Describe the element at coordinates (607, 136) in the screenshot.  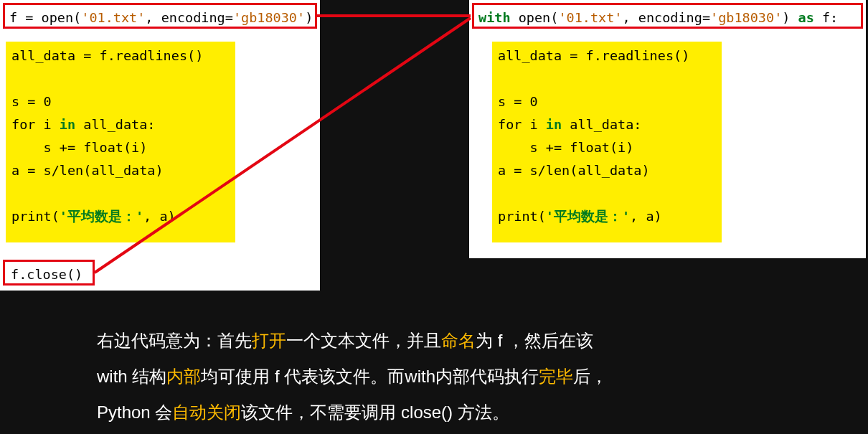
I see `right-body-code: all_data = f.readlines() s = 0for i in a…` at that location.